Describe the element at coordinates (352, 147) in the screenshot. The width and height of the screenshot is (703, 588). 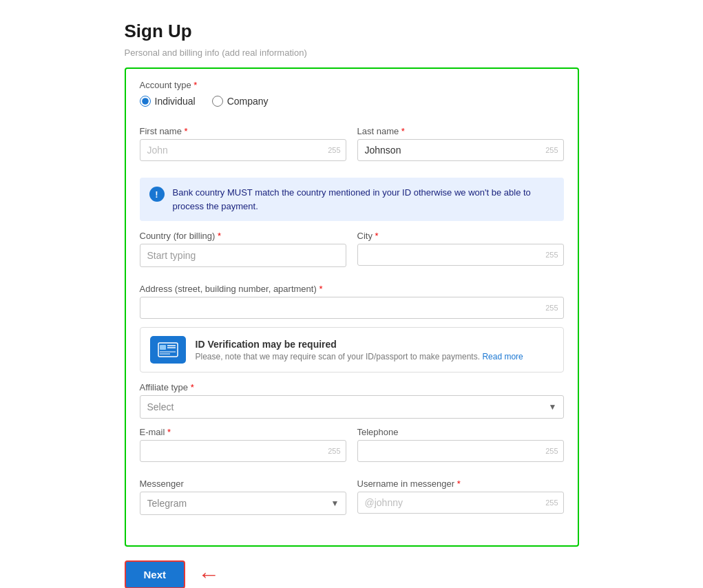
I see `name-row: First name * 255 Last name * 255` at that location.